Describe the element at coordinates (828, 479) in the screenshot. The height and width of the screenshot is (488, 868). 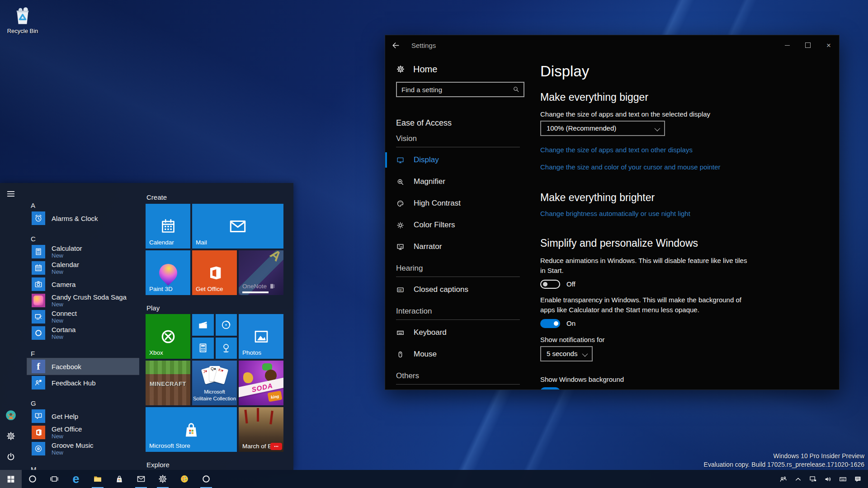
I see `tray-volume` at that location.